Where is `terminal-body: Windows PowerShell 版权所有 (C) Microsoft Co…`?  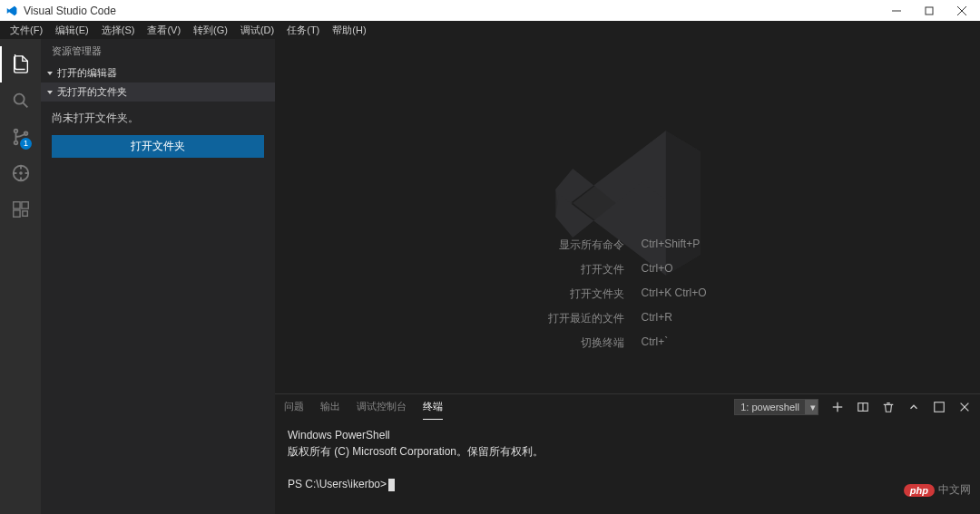
terminal-body: Windows PowerShell 版权所有 (C) Microsoft Co… is located at coordinates (628, 467).